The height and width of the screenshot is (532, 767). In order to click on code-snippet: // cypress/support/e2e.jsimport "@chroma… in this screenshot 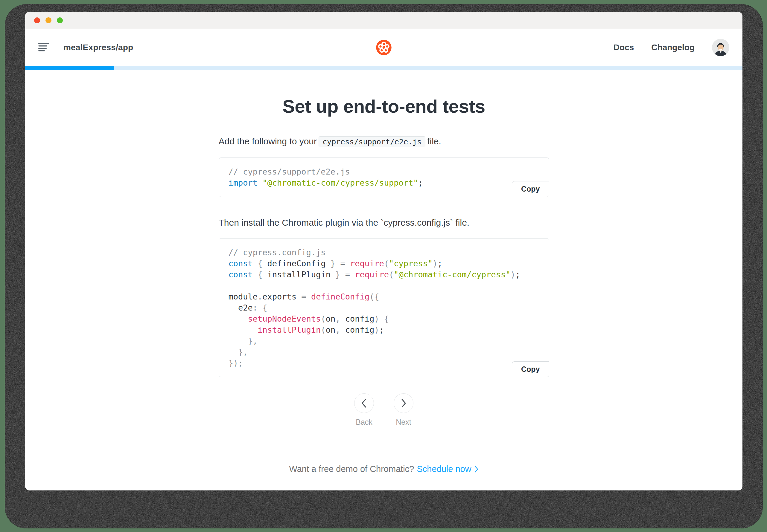, I will do `click(384, 177)`.